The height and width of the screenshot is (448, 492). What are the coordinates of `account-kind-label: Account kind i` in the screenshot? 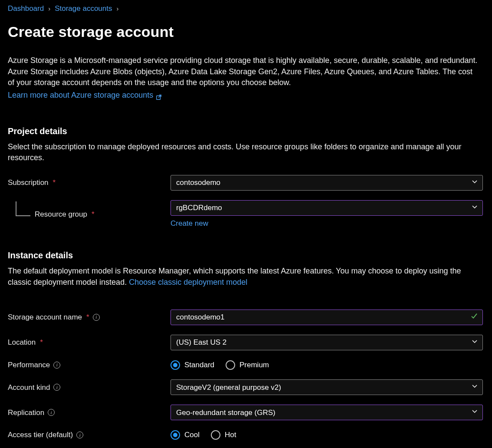 It's located at (89, 388).